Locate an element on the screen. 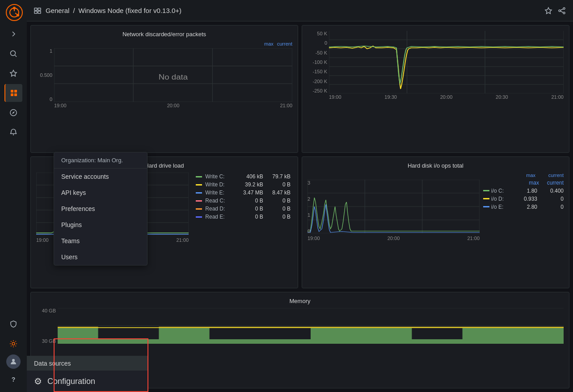 Image resolution: width=573 pixels, height=392 pixels. io-y-1: 1 is located at coordinates (309, 215).